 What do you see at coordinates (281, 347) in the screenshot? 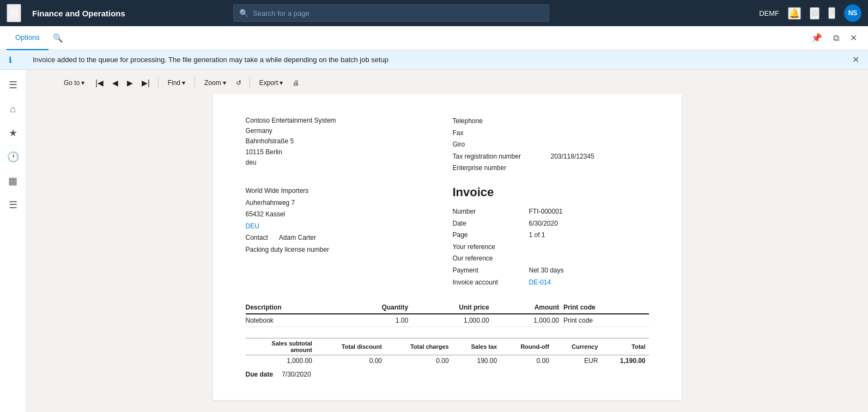
I see `totals-col-subtotal-label: Sales subtotal amount` at bounding box center [281, 347].